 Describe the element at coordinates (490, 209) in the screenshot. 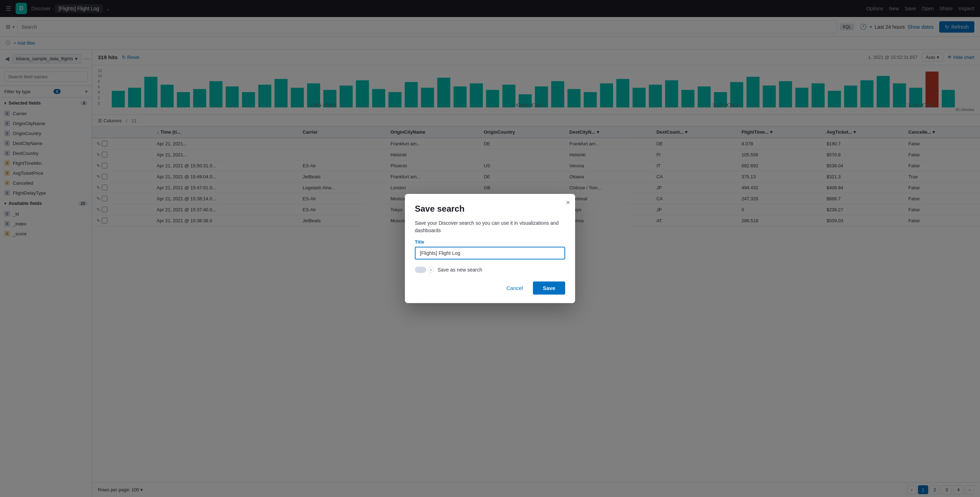

I see `modal-title: Save search` at that location.